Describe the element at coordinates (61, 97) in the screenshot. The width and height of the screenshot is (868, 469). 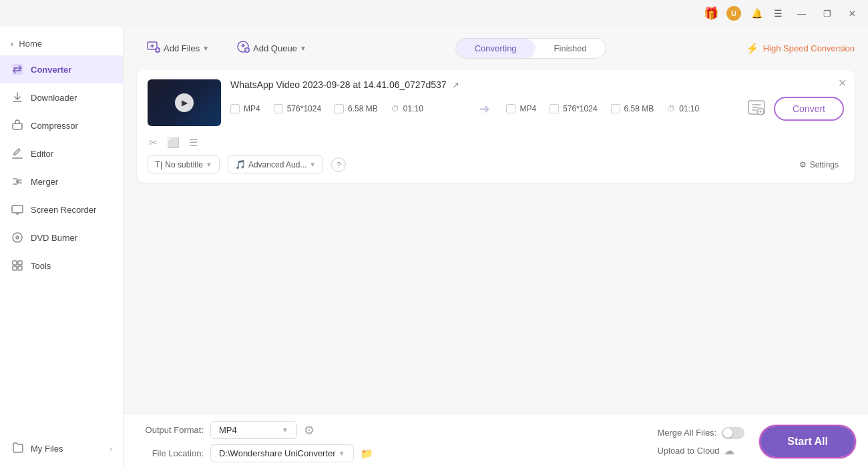
I see `sidebar-item-downloader: Downloader` at that location.